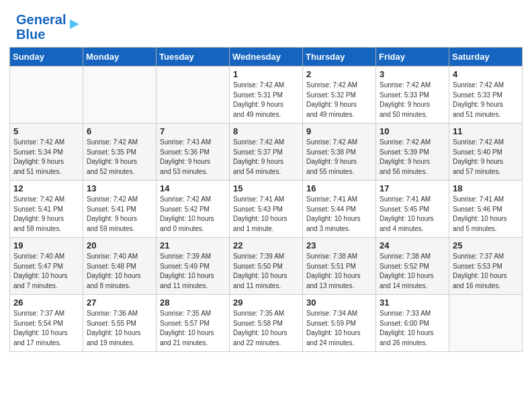 This screenshot has width=532, height=411. I want to click on weekday-header-sunday: Sunday, so click(47, 57).